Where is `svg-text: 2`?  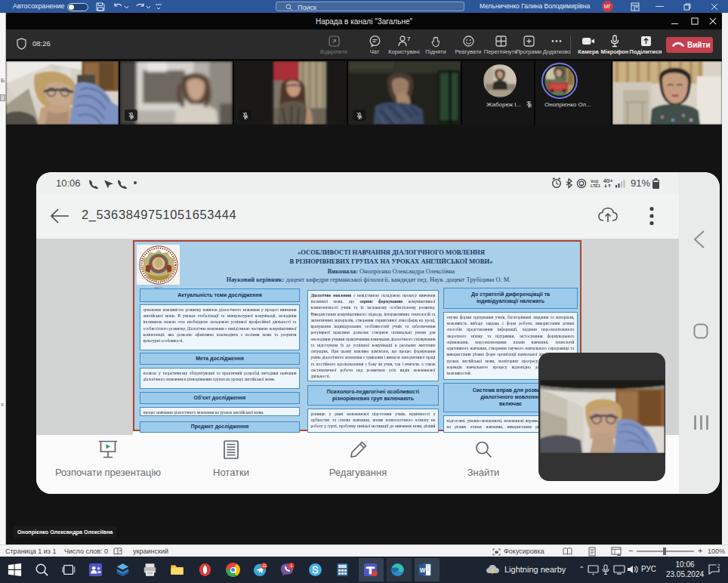
svg-text: 2 is located at coordinates (719, 566).